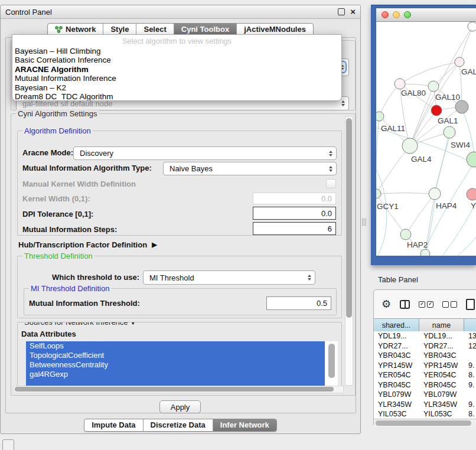 The image size is (476, 450). Describe the element at coordinates (332, 361) in the screenshot. I see `list-scrollbar-thumb` at that location.